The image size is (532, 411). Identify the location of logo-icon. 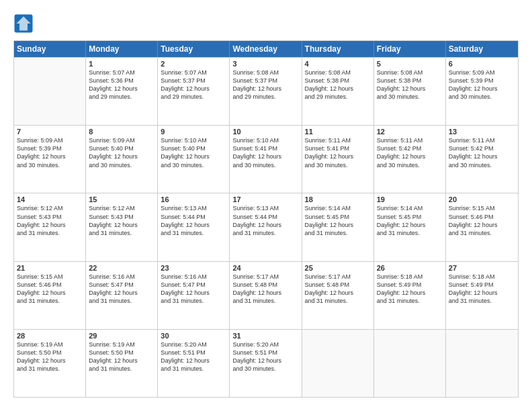
(24, 24).